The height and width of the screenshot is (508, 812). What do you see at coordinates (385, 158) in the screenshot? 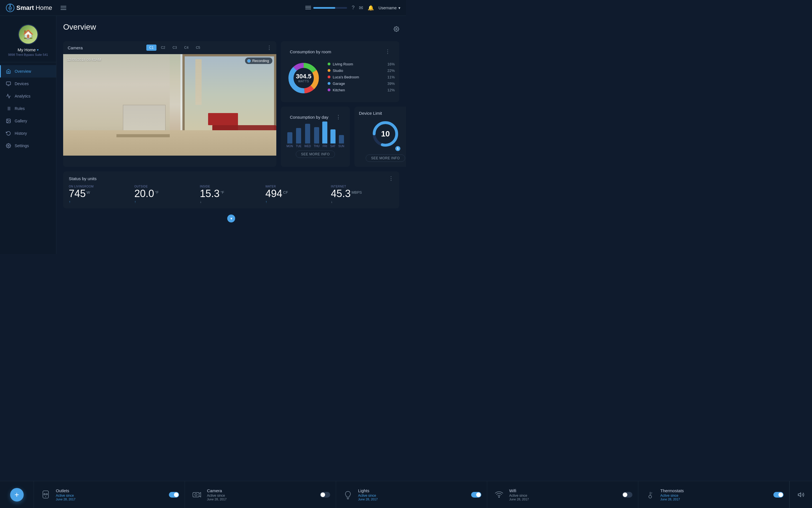
I see `device-limit-see-more-button: SEE MORE INFO` at bounding box center [385, 158].